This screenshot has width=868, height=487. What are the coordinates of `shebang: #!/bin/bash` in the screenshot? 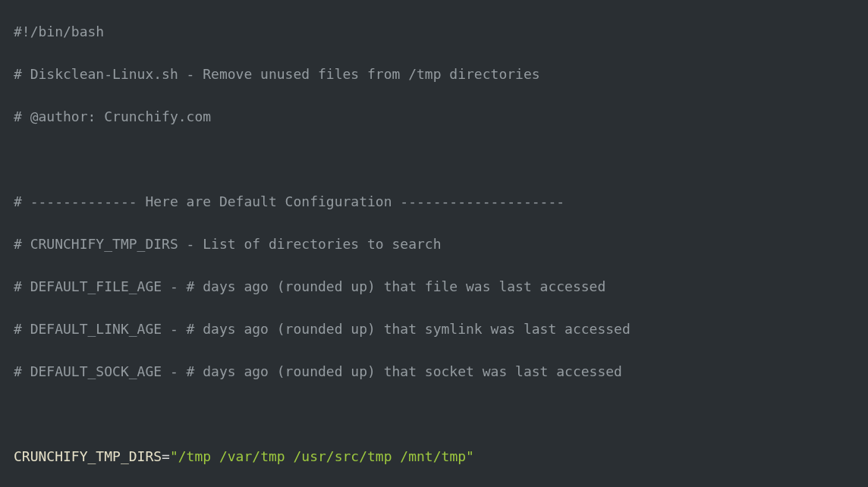 It's located at (59, 32).